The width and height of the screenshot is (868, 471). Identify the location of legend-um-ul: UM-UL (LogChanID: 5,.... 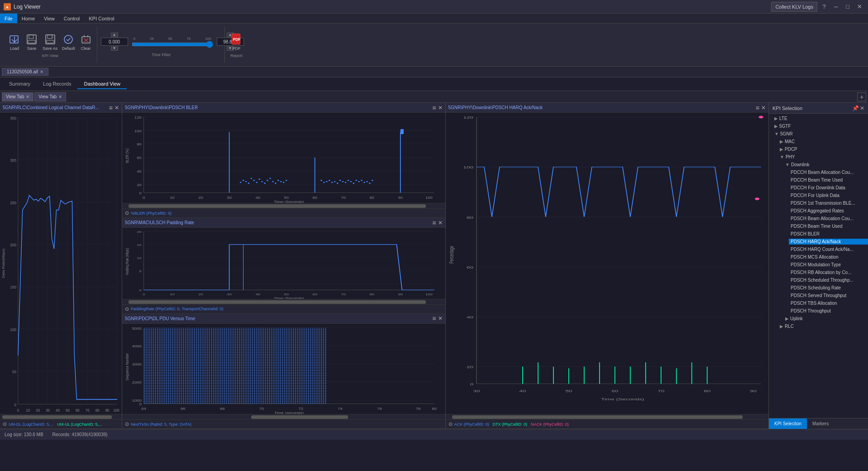
(80, 424).